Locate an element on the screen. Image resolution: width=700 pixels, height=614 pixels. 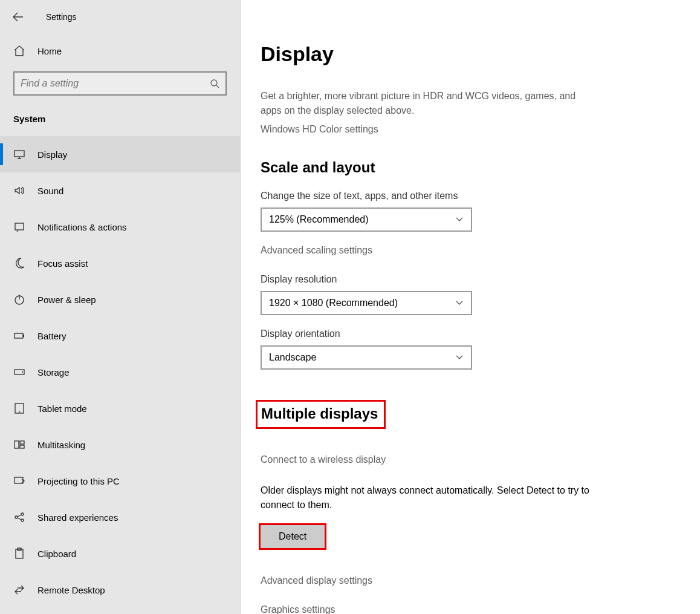
arrow-left-icon is located at coordinates (18, 17).